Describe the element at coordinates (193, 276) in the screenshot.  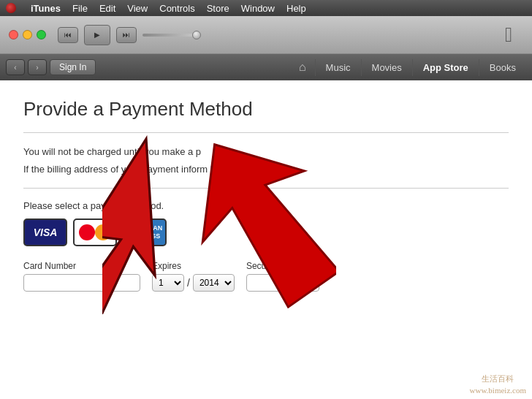
I see `expires-group: Expires 1 2 3 4 5 6 7 8 9 10 11 12 /` at that location.